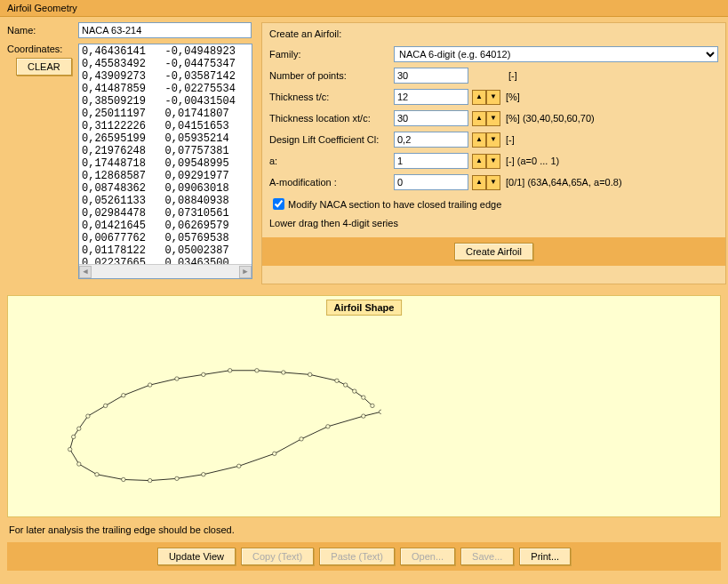 The image size is (728, 584). What do you see at coordinates (332, 76) in the screenshot?
I see `npoints-label: Number of points:` at bounding box center [332, 76].